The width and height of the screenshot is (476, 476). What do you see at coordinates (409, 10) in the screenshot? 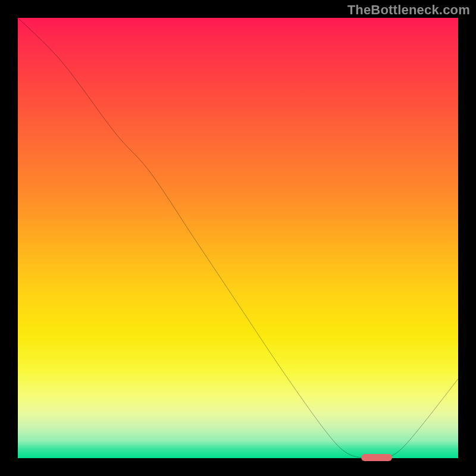
I see `watermark-text: TheBottleneck.com` at bounding box center [409, 10].